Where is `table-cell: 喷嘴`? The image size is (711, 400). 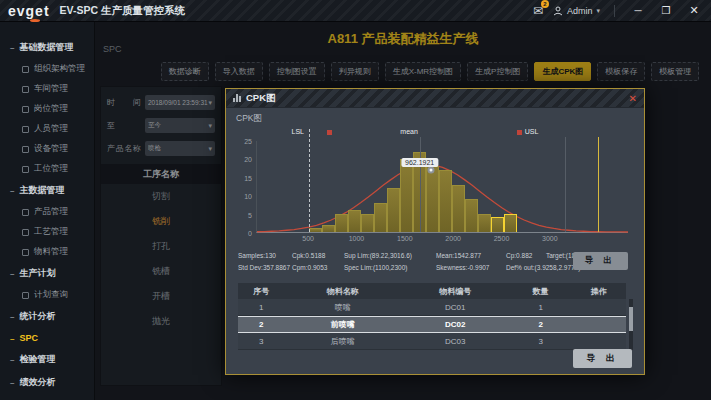
table-cell: 喷嘴 is located at coordinates (343, 308).